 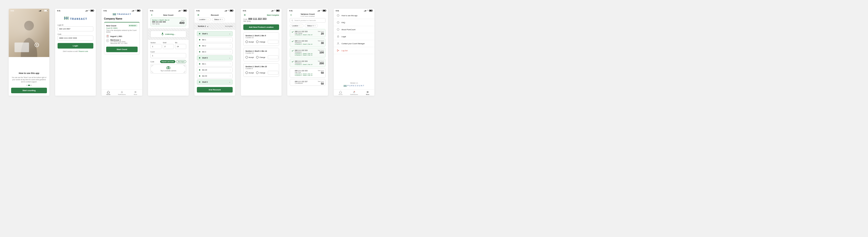 What do you see at coordinates (308, 53) in the screenshot?
I see `variance-item: Total Count100000 111 222 333Shampoo● Se…` at bounding box center [308, 53].